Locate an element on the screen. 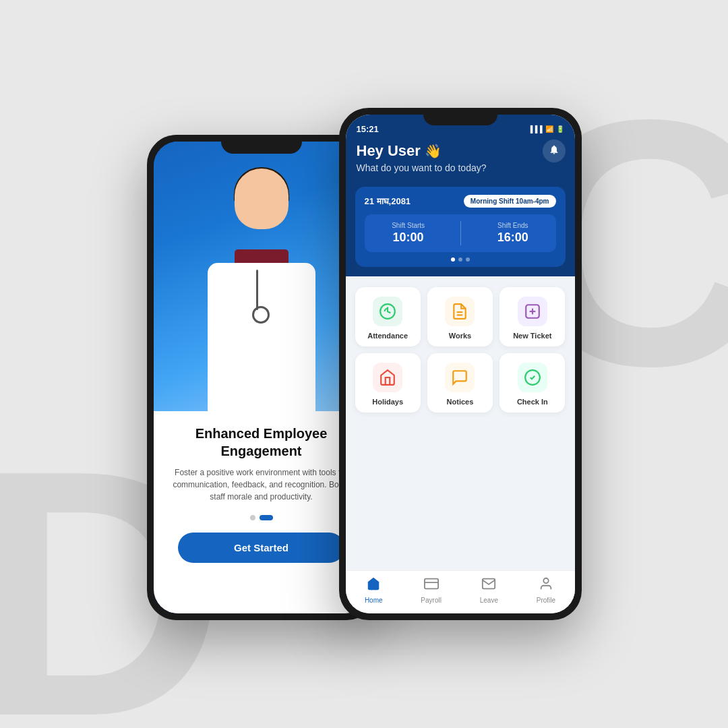 The width and height of the screenshot is (728, 728). greeting-text: Hey User 👋 is located at coordinates (460, 151).